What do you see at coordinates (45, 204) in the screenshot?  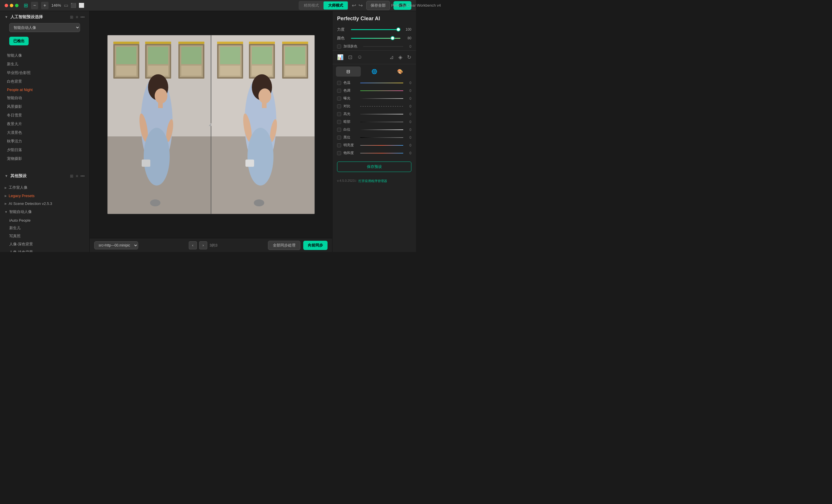 I see `group-ai-scene: ▶ AI Scene Detection v2.5.3` at bounding box center [45, 204].